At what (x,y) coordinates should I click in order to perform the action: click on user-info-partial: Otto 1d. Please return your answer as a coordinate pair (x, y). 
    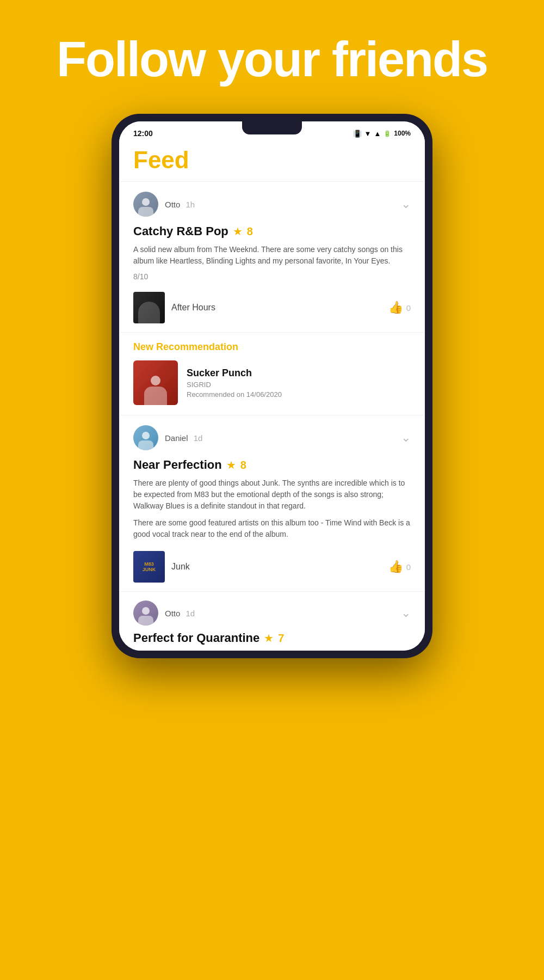
    Looking at the image, I should click on (164, 613).